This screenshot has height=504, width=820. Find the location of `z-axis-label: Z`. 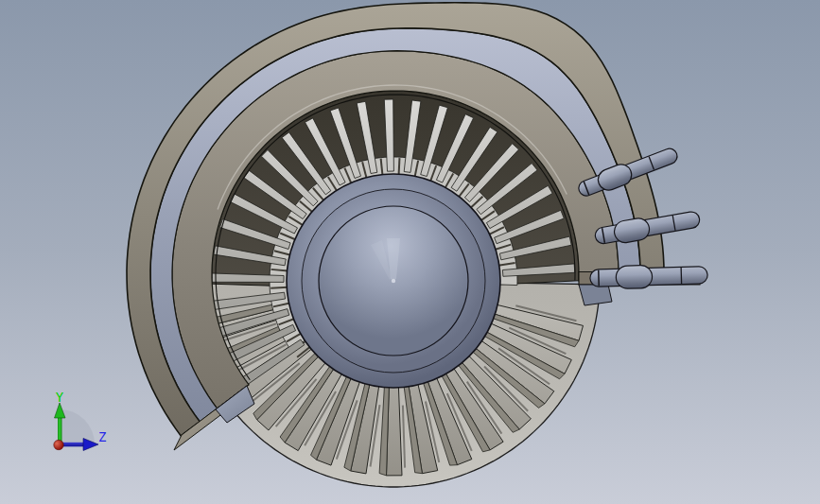

z-axis-label: Z is located at coordinates (102, 437).